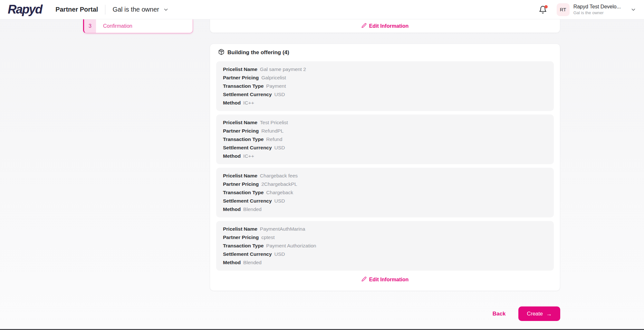 The height and width of the screenshot is (330, 644). Describe the element at coordinates (385, 246) in the screenshot. I see `pricelist-summary-block: Pricelist NamePaymentAuthMarina Partner …` at that location.